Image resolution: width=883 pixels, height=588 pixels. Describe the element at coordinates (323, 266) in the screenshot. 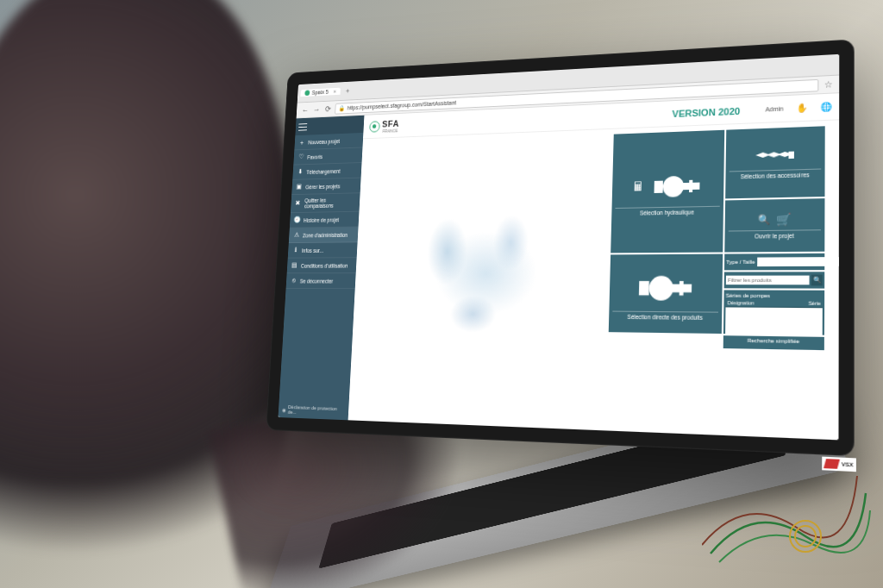

I see `sidebar-item-terms: ▤ Conditions d'utilisation` at that location.